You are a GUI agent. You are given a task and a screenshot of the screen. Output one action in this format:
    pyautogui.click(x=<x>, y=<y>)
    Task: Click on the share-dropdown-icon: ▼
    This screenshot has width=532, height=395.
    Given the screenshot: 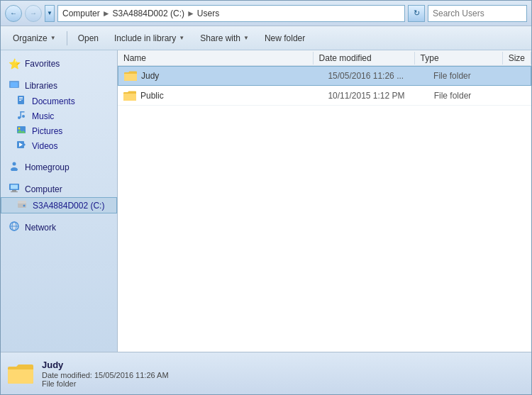 What is the action you would take?
    pyautogui.click(x=246, y=38)
    